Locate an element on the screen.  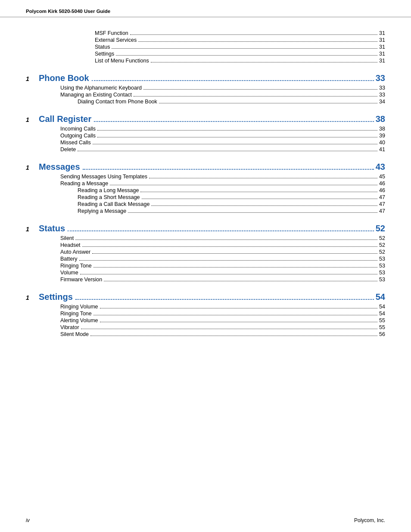
chapter-row: 1 Call Register 38 is located at coordinates (206, 119).